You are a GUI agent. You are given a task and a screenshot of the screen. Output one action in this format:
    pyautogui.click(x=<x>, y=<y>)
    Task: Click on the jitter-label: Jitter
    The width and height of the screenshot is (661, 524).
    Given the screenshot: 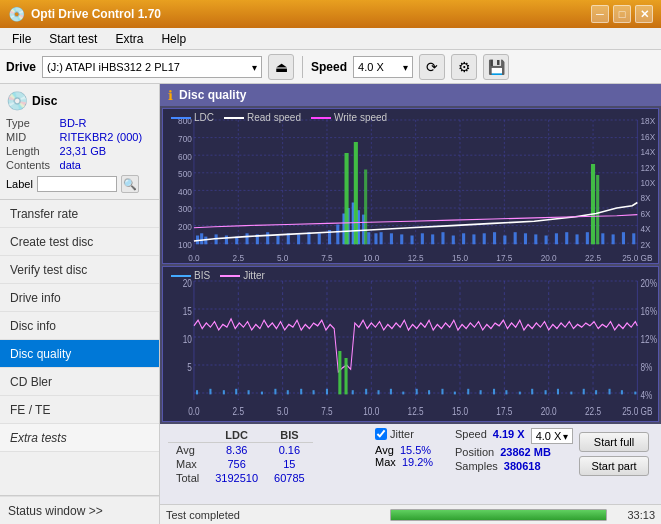 What is the action you would take?
    pyautogui.click(x=402, y=434)
    